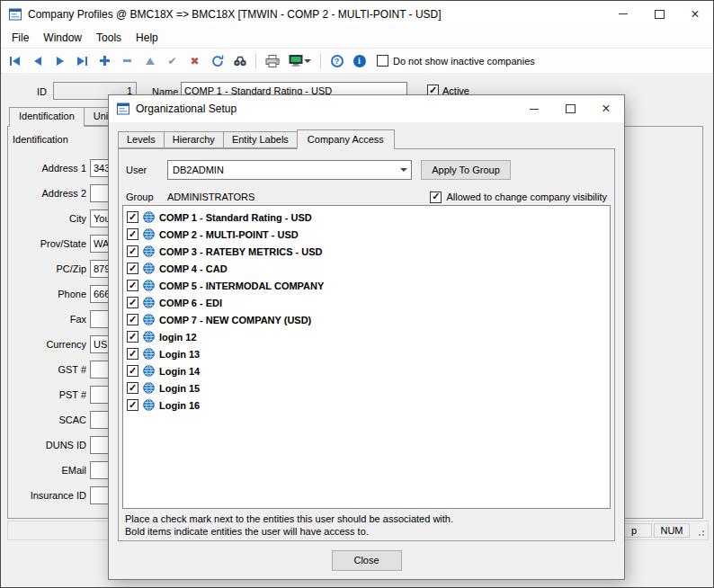 This screenshot has width=714, height=588. What do you see at coordinates (360, 61) in the screenshot?
I see `info-button` at bounding box center [360, 61].